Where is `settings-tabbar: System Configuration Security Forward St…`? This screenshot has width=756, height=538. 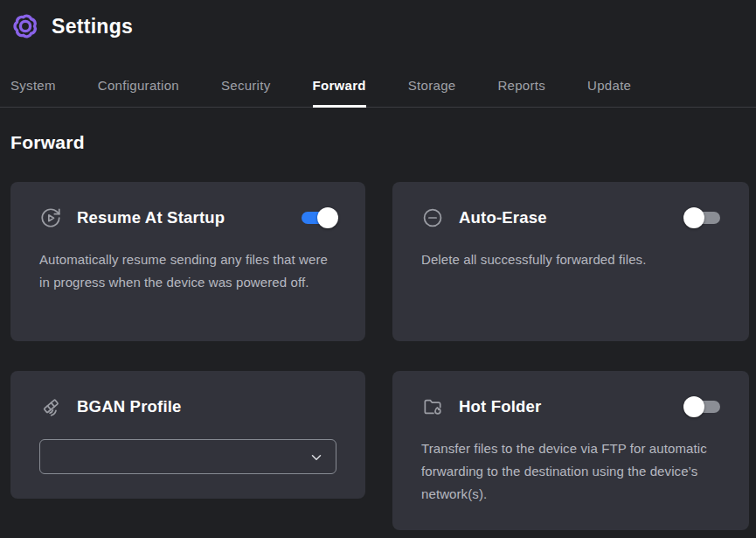
settings-tabbar: System Configuration Security Forward St… is located at coordinates (378, 93).